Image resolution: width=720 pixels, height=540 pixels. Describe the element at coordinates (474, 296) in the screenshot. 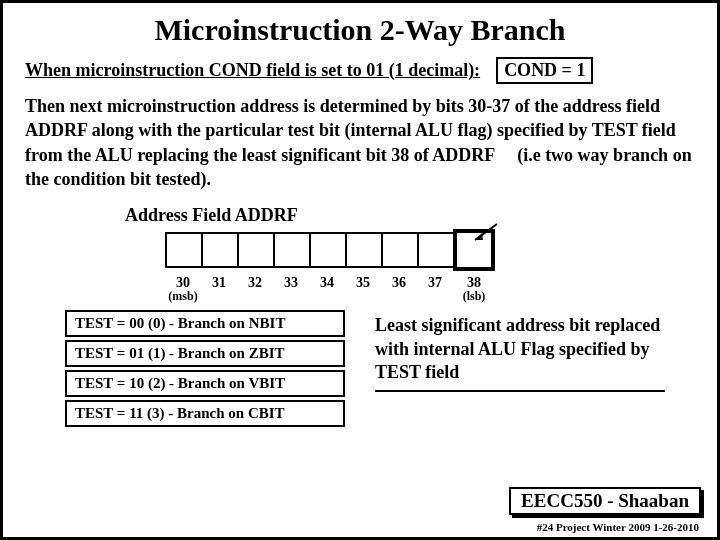

I see `lsb-label: (lsb)` at that location.